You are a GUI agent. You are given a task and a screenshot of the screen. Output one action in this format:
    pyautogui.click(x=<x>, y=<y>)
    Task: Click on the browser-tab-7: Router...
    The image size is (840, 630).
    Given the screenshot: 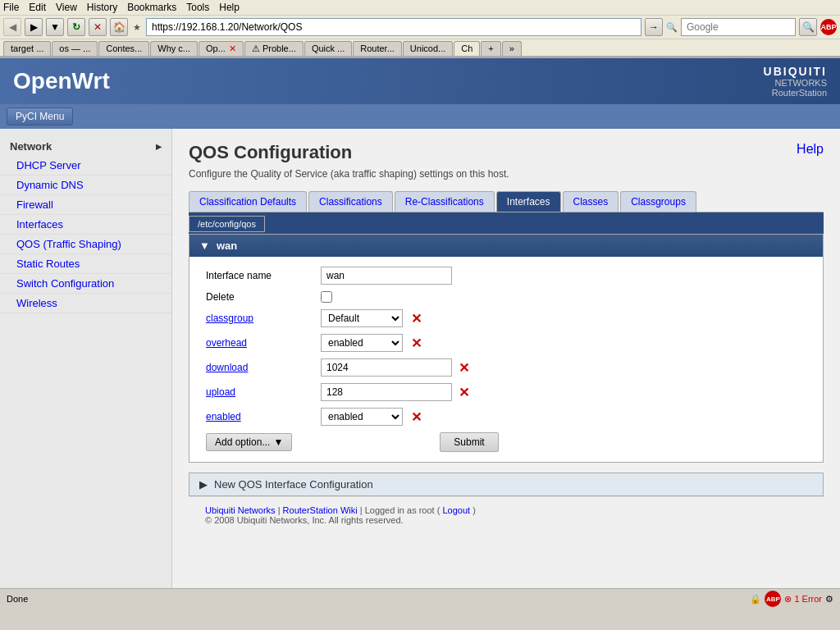 What is the action you would take?
    pyautogui.click(x=377, y=48)
    